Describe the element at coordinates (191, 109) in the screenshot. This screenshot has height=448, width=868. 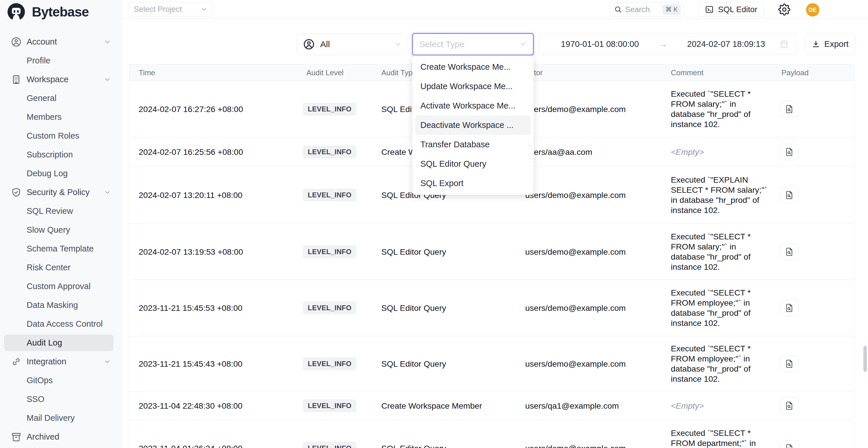
I see `cell-time: 2024-02-07 16:27:26 +08:00` at that location.